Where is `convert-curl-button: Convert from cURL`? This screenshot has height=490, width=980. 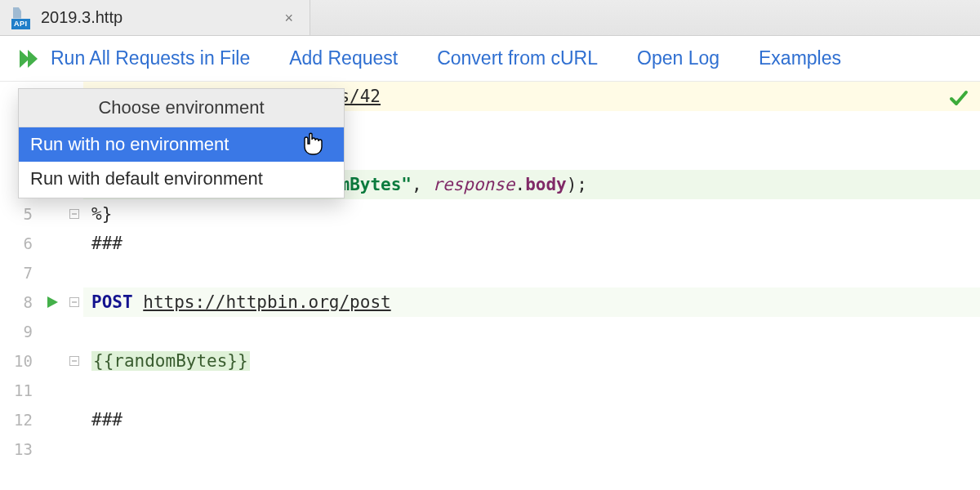 convert-curl-button: Convert from cURL is located at coordinates (518, 59).